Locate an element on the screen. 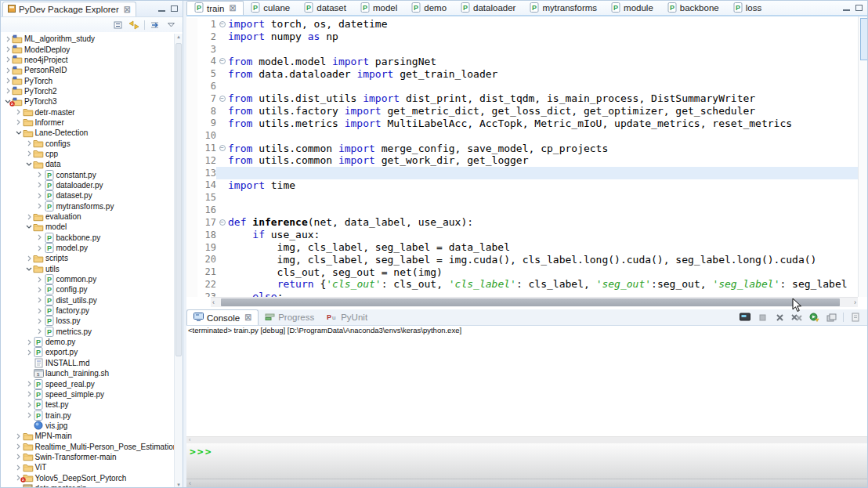 Image resolution: width=868 pixels, height=488 pixels. tree-item-dataloader-py: Pdataloader.py is located at coordinates (88, 185).